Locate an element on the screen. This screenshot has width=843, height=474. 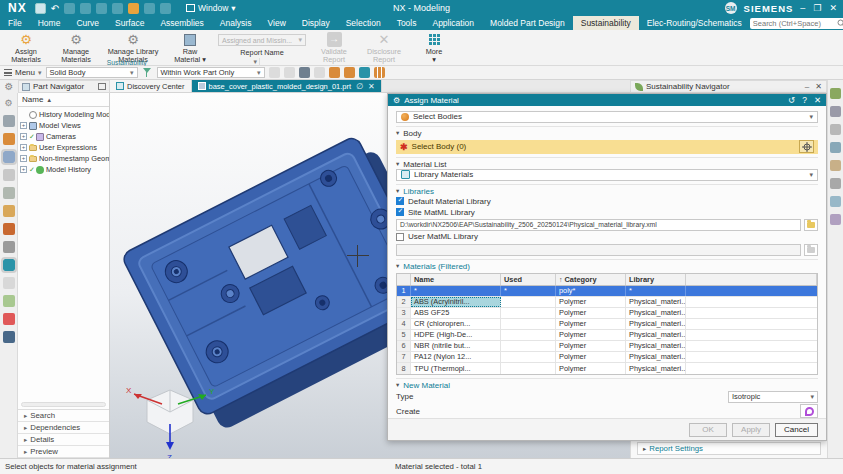
section-preview: ▸Preview is located at coordinates (64, 452).